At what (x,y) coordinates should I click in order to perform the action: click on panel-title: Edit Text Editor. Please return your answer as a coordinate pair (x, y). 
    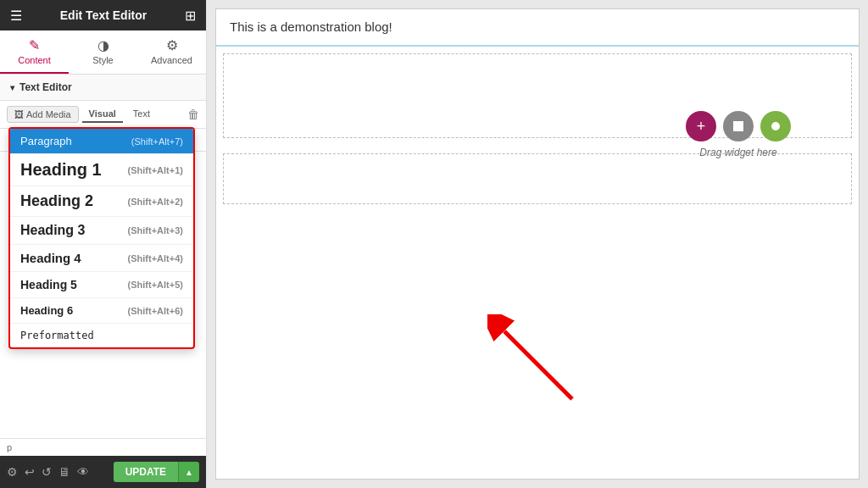
    Looking at the image, I should click on (103, 15).